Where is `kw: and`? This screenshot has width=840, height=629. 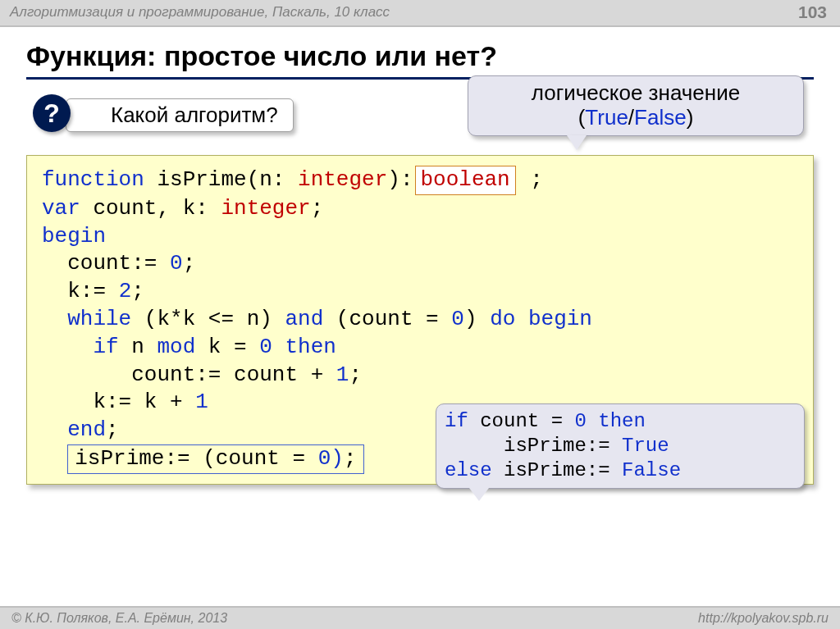 kw: and is located at coordinates (304, 319).